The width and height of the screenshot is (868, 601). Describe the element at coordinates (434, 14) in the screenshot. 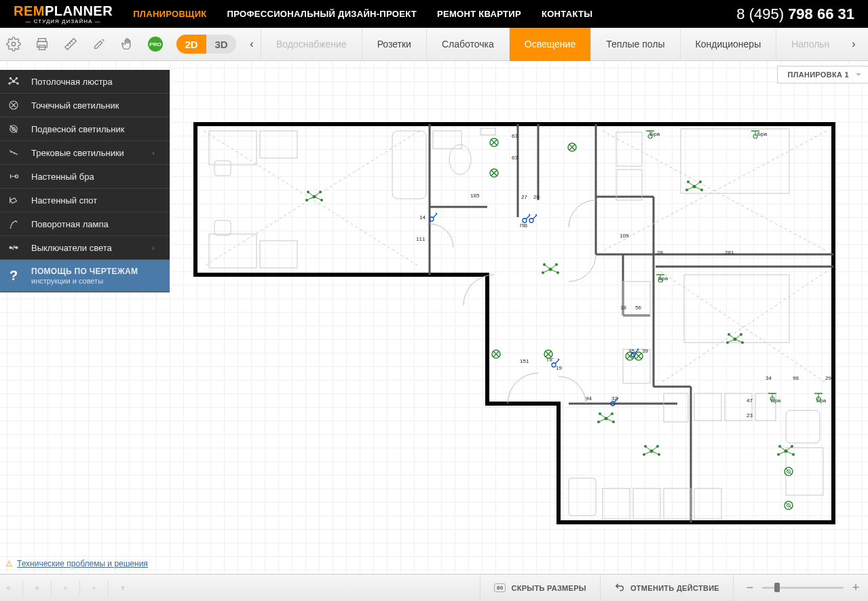

I see `app-header: REMPLANNER — СТУДИЯ ДИЗАЙНА — ПЛАНИРОВЩИ…` at that location.